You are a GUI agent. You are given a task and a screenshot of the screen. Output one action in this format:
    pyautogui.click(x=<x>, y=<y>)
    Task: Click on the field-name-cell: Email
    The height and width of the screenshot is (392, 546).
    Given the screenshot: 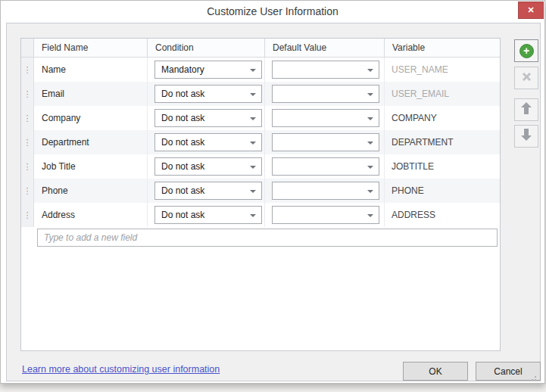 What is the action you would take?
    pyautogui.click(x=91, y=94)
    